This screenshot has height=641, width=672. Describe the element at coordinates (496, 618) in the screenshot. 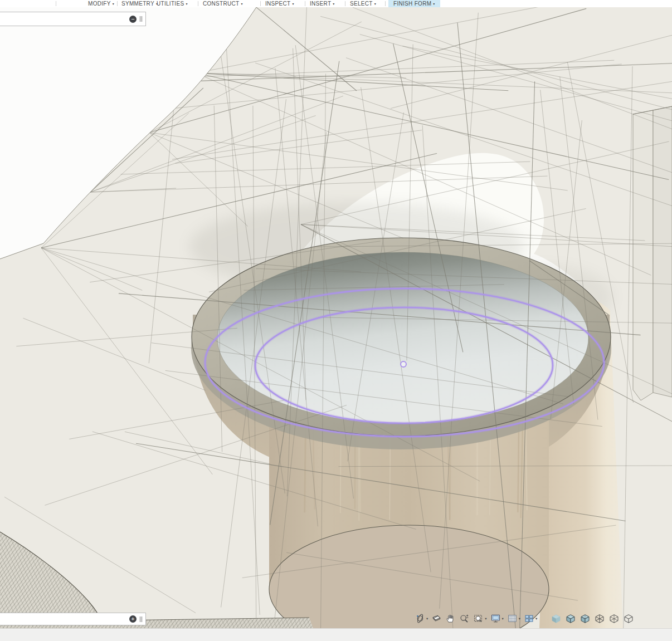

I see `display-settings-icon` at that location.